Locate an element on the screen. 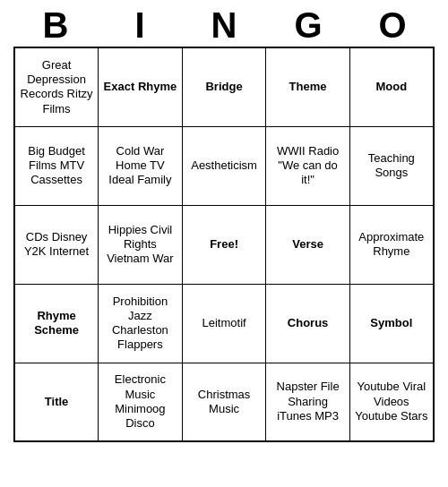  bingo-header: BINGO is located at coordinates (224, 25).